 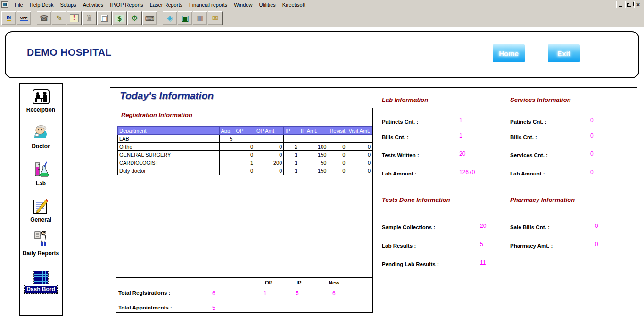 I want to click on stat-value: 11, so click(x=483, y=263).